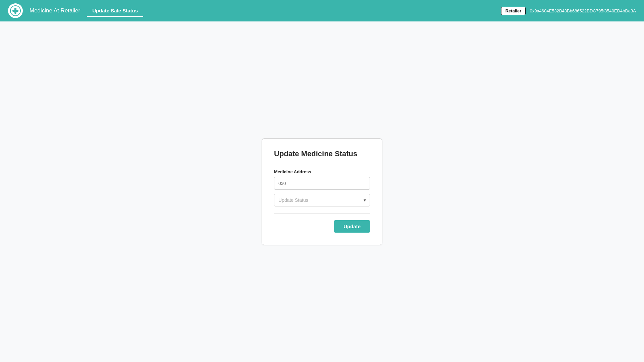 Image resolution: width=644 pixels, height=362 pixels. What do you see at coordinates (352, 227) in the screenshot?
I see `update-button: Update` at bounding box center [352, 227].